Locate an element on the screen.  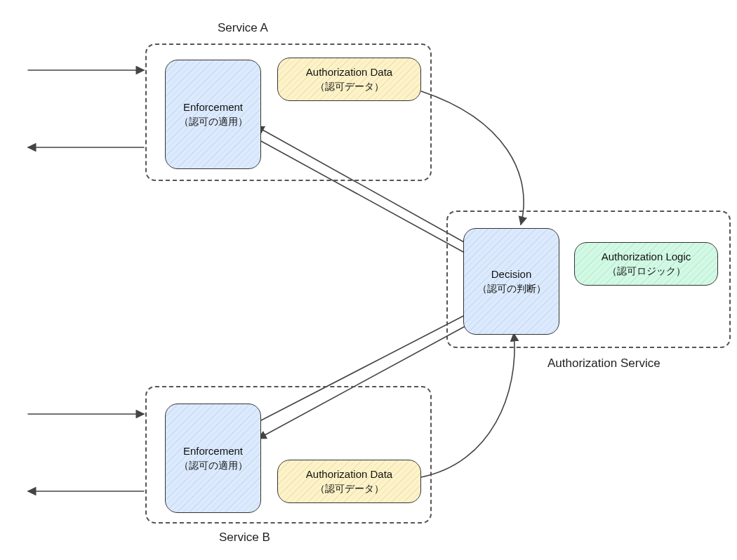
arrow-data-b-to-decision is located at coordinates (467, 406).